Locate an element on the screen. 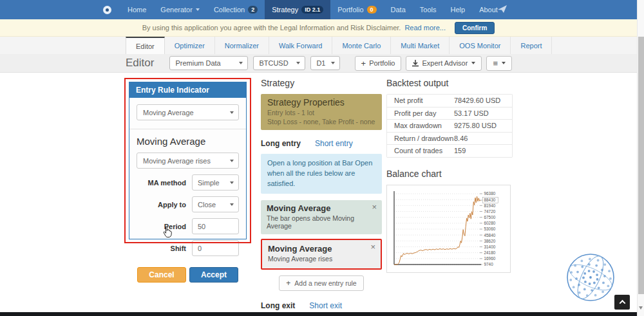 The image size is (644, 316). disclaimer-bar: By using this application you agree with… is located at coordinates (318, 28).